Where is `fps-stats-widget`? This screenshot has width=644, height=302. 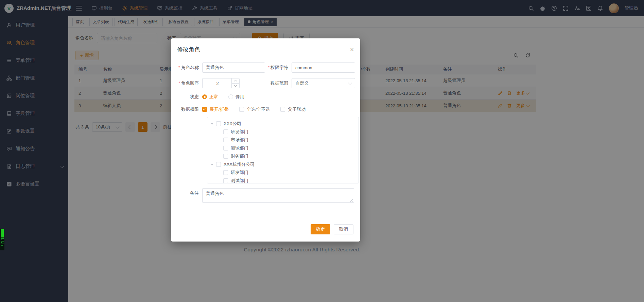 fps-stats-widget is located at coordinates (2, 239).